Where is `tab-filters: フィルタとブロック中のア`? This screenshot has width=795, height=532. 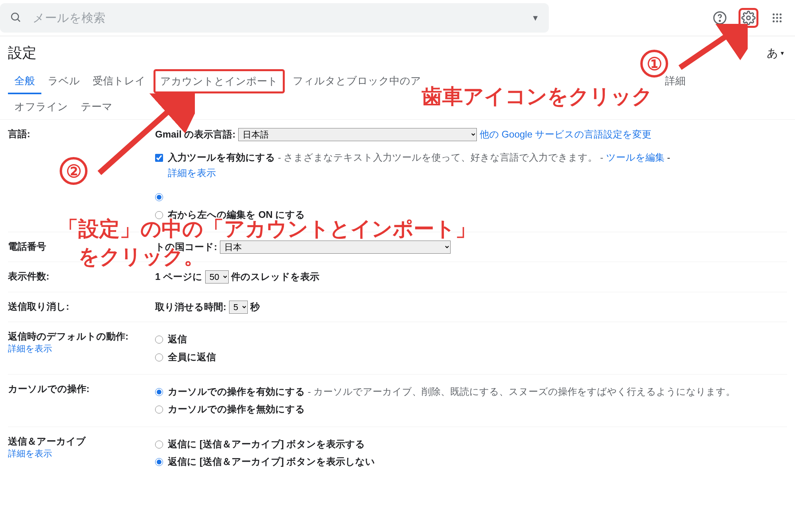
tab-filters: フィルタとブロック中のア is located at coordinates (357, 81).